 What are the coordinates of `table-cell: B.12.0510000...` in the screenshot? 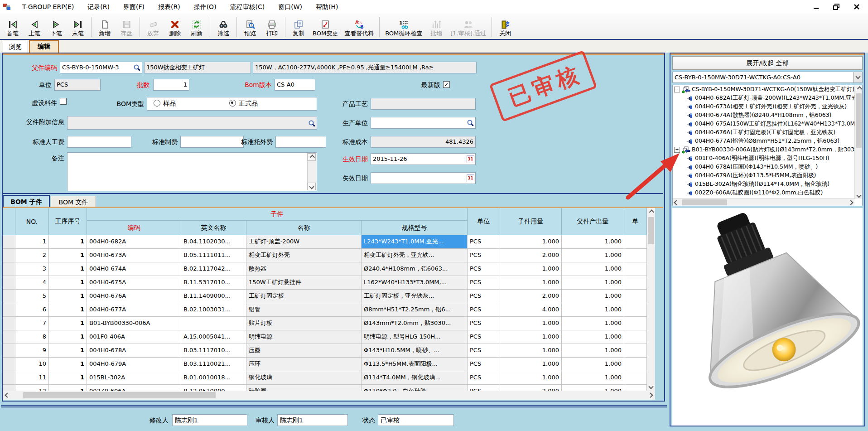 It's located at (214, 388).